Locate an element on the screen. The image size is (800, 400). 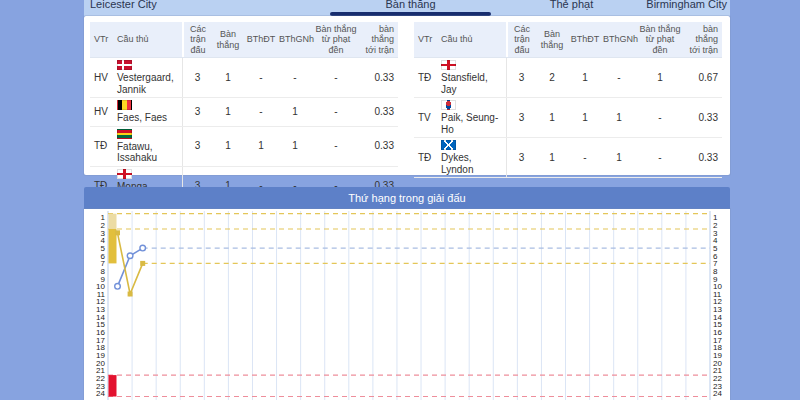
player-name-cell: Dykes, Lyndon is located at coordinates (473, 158).